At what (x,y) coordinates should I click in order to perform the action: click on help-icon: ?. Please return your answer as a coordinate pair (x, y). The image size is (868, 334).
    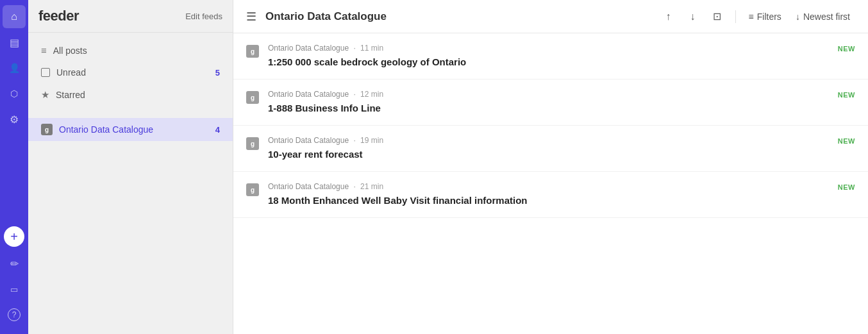
    Looking at the image, I should click on (14, 315).